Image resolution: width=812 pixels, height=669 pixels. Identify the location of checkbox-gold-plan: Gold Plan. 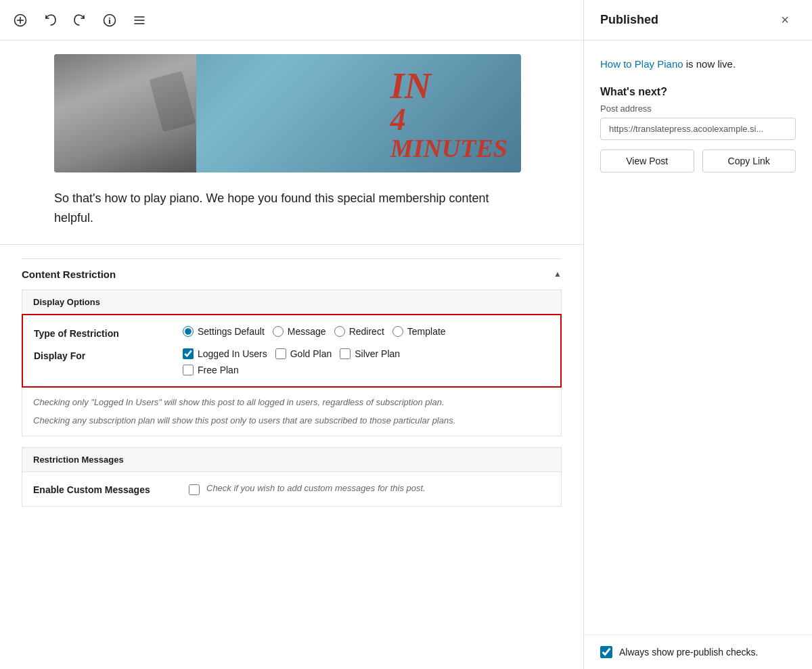
(303, 354).